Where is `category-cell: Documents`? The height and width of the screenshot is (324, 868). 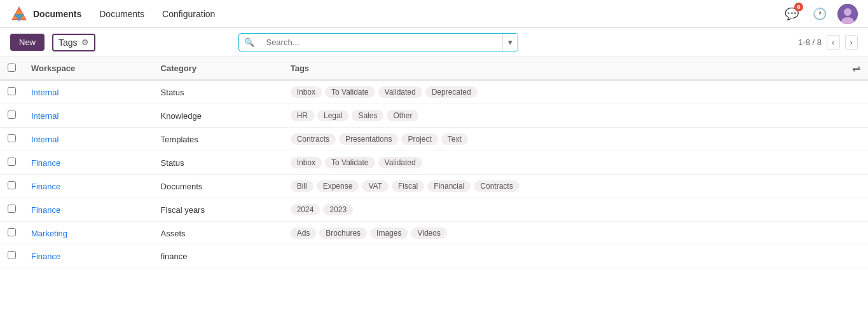 category-cell: Documents is located at coordinates (218, 187).